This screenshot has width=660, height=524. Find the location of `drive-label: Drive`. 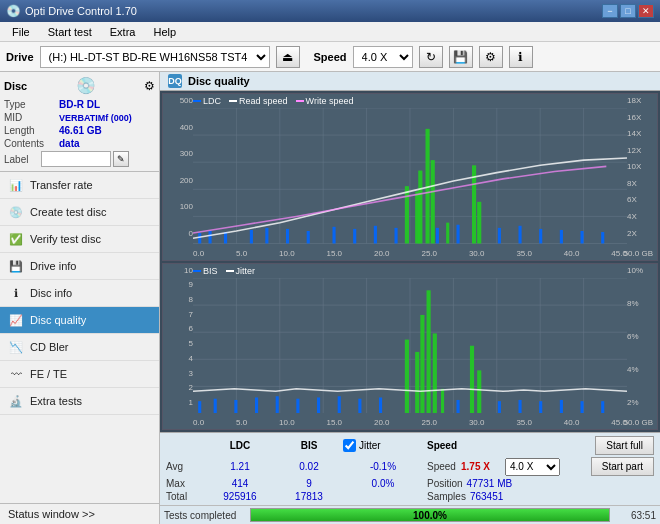

drive-label: Drive is located at coordinates (20, 57).